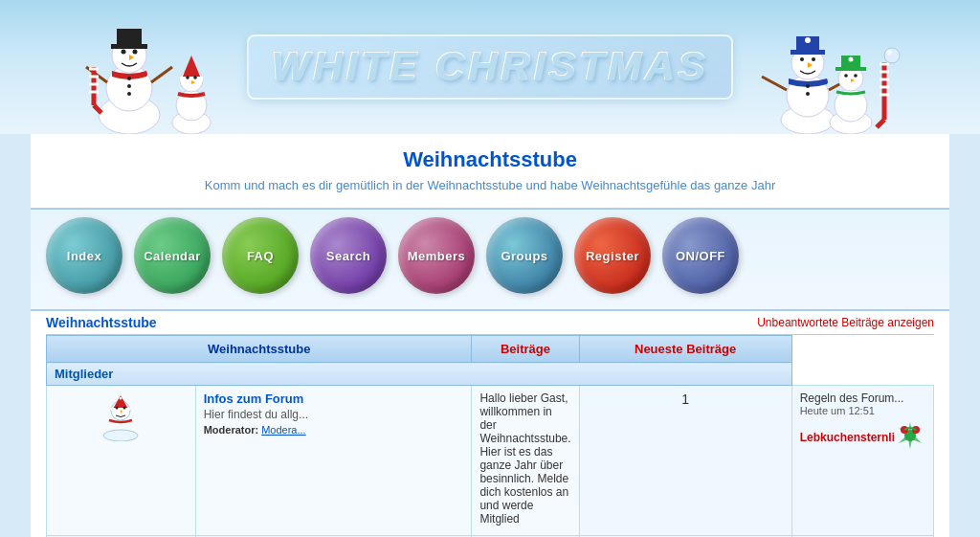  Describe the element at coordinates (334, 430) in the screenshot. I see `forum-moderator-infos: Moderator` at that location.